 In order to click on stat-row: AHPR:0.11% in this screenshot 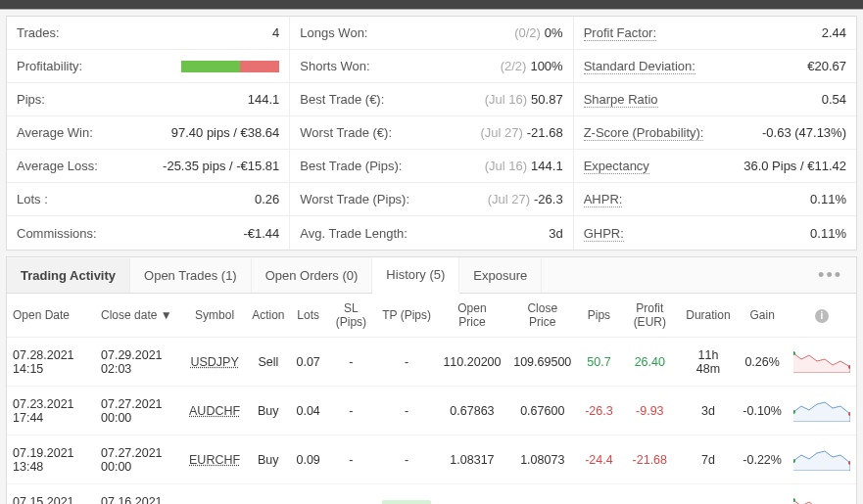, I will do `click(715, 200)`.